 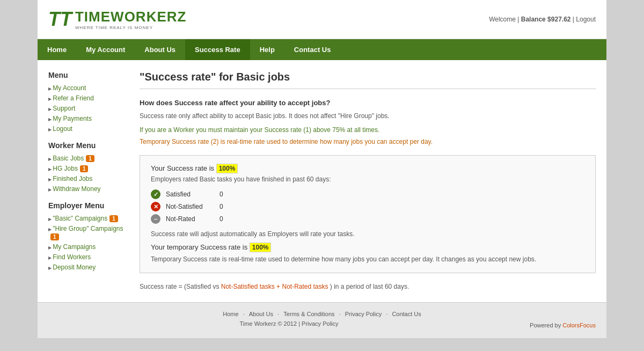 What do you see at coordinates (72, 179) in the screenshot?
I see `sidebar-finished-jobs: Finished Jobs` at bounding box center [72, 179].